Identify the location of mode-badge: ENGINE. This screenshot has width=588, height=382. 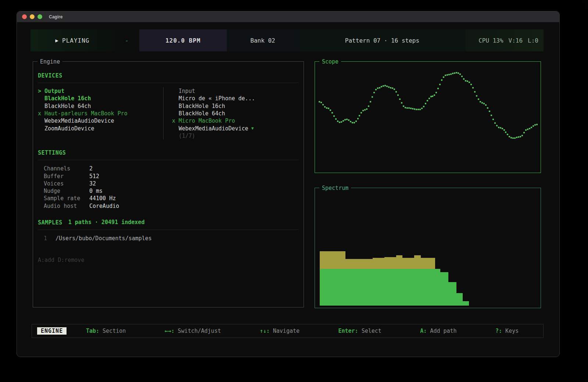
(52, 331).